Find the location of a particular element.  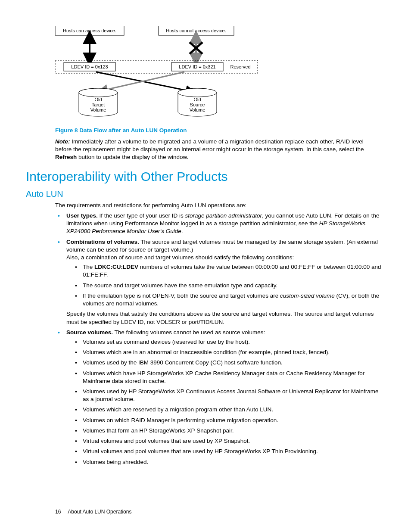

diag-cylinder-right: Old Source Volume is located at coordinates (197, 103).